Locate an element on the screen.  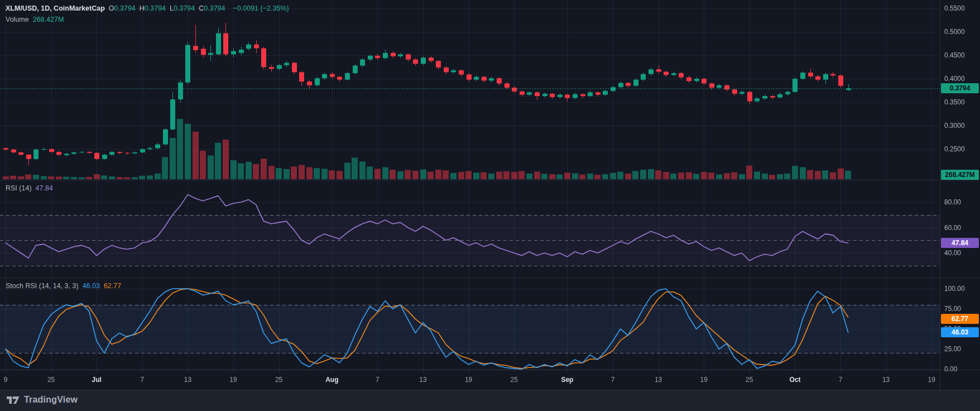
ohlc-pair: L0.3794 is located at coordinates (182, 8).